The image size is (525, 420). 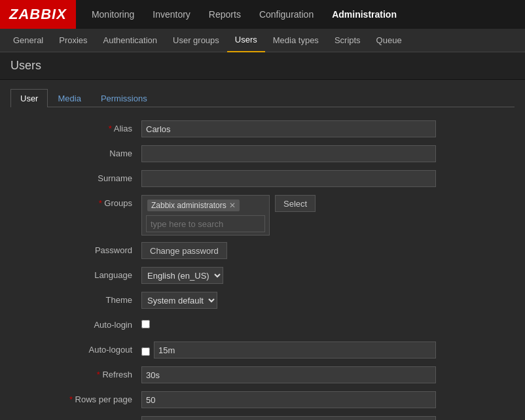 What do you see at coordinates (225, 14) in the screenshot?
I see `nav-reports: Reports` at bounding box center [225, 14].